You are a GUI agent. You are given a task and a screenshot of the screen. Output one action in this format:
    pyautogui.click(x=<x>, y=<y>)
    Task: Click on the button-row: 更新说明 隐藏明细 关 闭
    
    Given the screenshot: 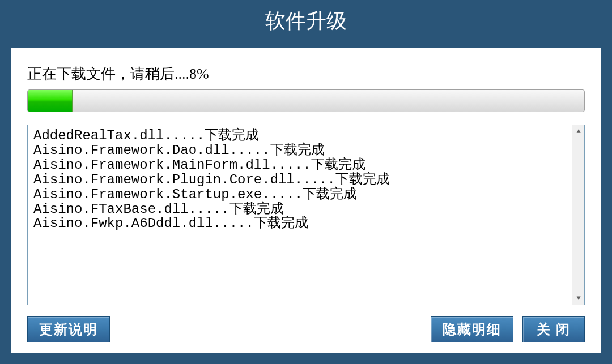 What is the action you would take?
    pyautogui.click(x=306, y=329)
    